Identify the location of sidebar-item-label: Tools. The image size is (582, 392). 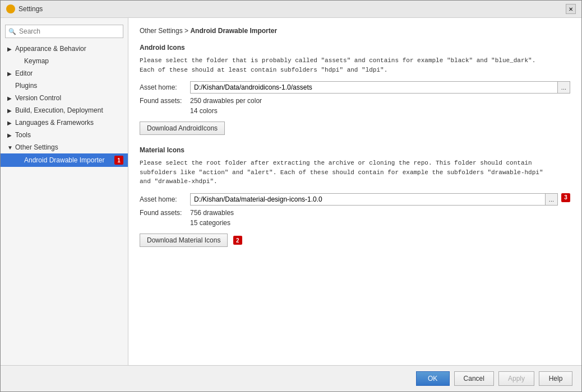
(23, 135).